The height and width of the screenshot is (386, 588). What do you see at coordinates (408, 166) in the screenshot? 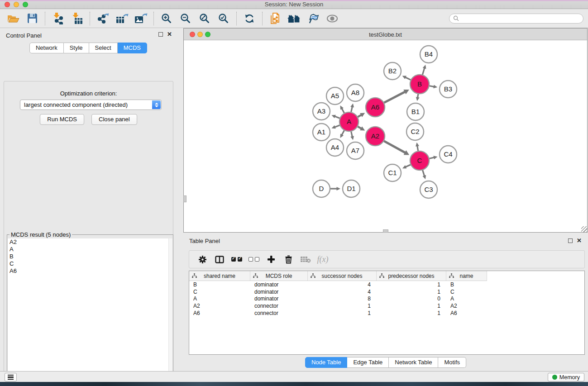
I see `graph-edge-C-C1` at bounding box center [408, 166].